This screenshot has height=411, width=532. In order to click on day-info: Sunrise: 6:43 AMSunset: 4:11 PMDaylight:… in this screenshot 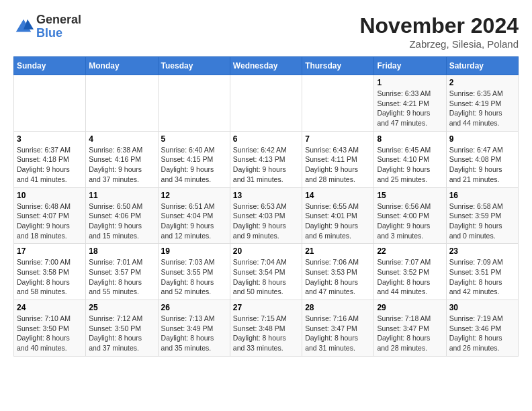, I will do `click(338, 165)`.